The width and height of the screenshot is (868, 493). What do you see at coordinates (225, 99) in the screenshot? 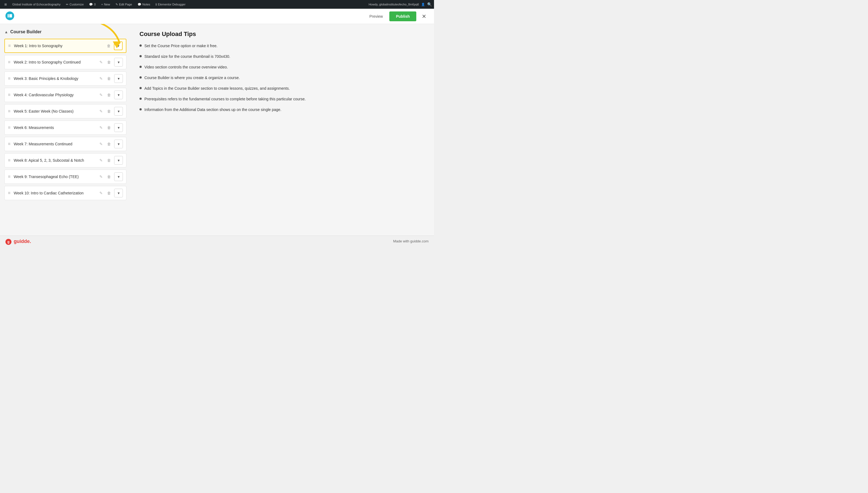
I see `tip-text-6: Prerequisites refers to the fundamental …` at bounding box center [225, 99].